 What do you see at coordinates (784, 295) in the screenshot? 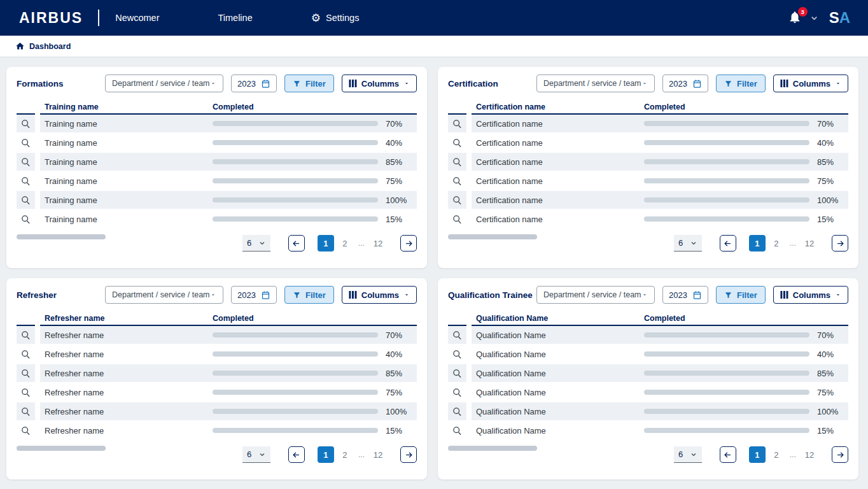
I see `columns-icon` at bounding box center [784, 295].